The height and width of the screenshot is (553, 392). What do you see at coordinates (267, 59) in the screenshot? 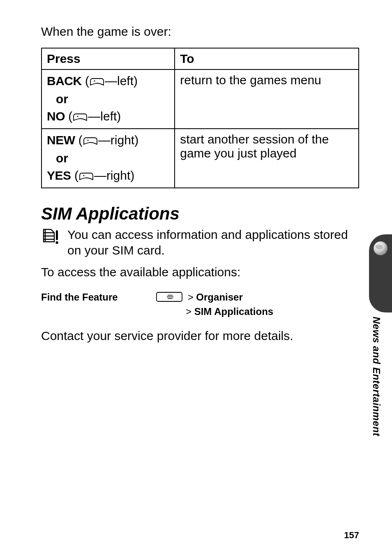
I see `col-to: To` at bounding box center [267, 59].